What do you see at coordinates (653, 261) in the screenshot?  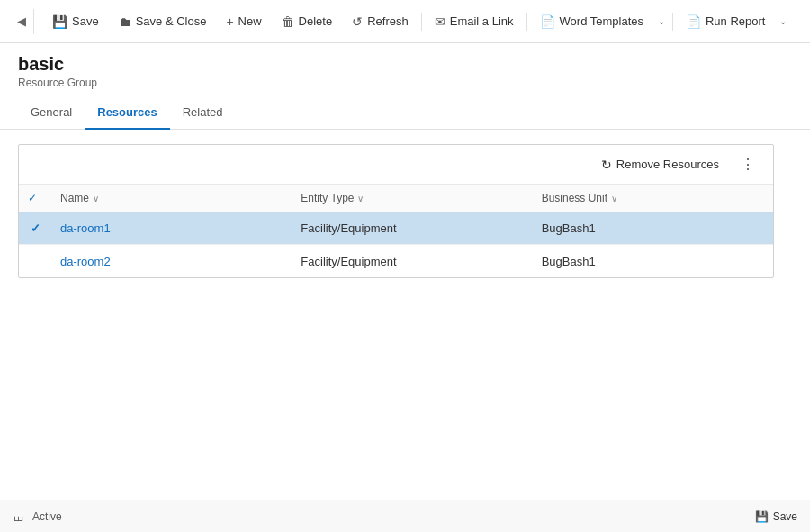 I see `row-2-business-unit: BugBash1` at bounding box center [653, 261].